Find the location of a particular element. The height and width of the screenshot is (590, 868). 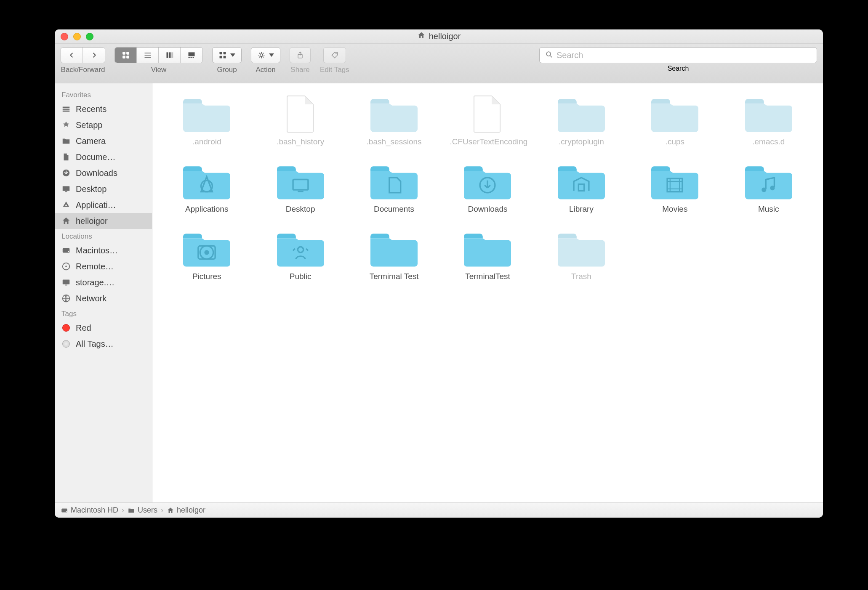

search-input is located at coordinates (684, 56).